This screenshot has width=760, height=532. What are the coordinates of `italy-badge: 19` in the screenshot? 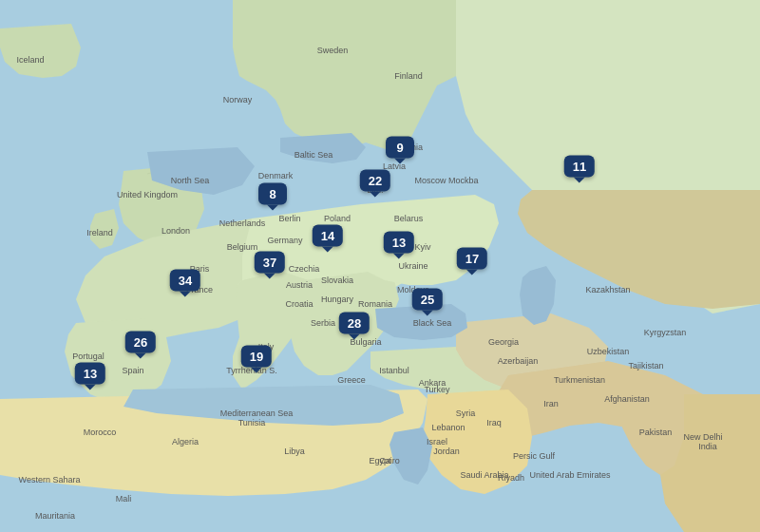 It's located at (256, 357).